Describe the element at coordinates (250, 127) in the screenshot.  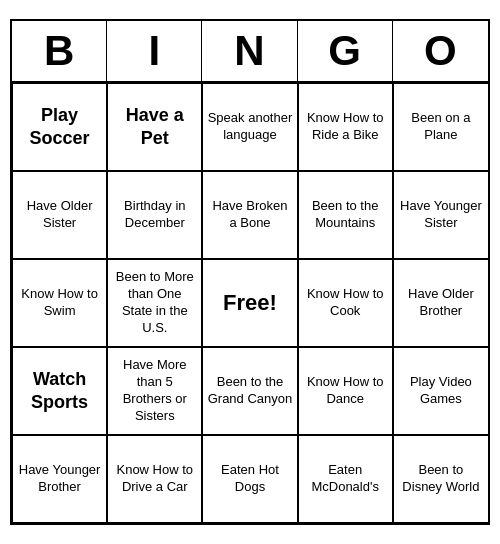
I see `bingo-cell-2: Speak another language` at that location.